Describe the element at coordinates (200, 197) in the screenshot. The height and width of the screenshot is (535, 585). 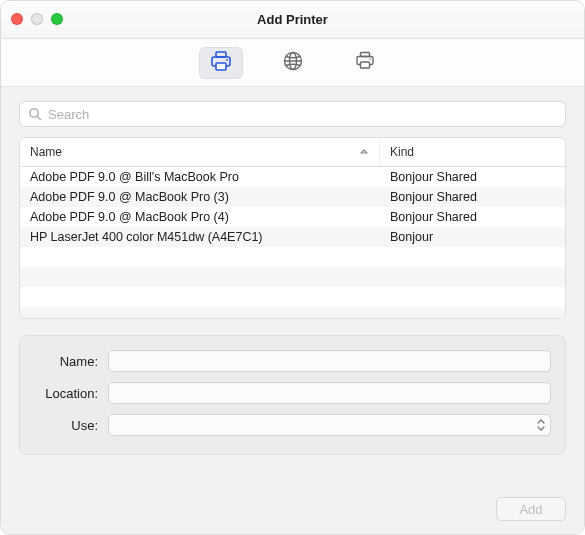
I see `cell-name: Adobe PDF 9.0 @ MacBook Pro (3)` at that location.